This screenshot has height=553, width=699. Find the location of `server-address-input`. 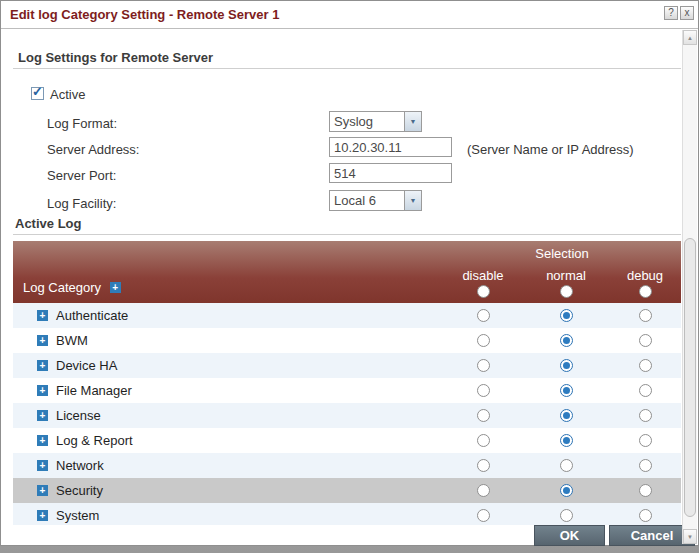

server-address-input is located at coordinates (390, 147).